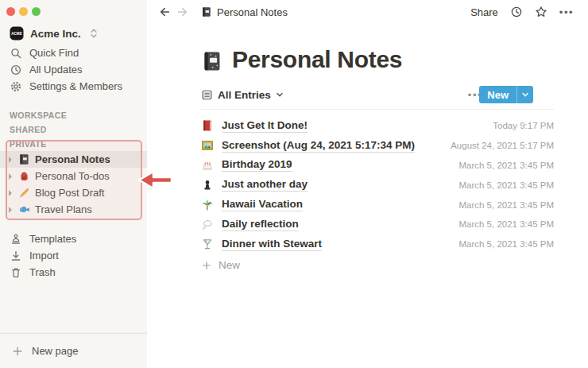 The width and height of the screenshot is (588, 368). Describe the element at coordinates (24, 176) in the screenshot. I see `backpack-icon` at that location.